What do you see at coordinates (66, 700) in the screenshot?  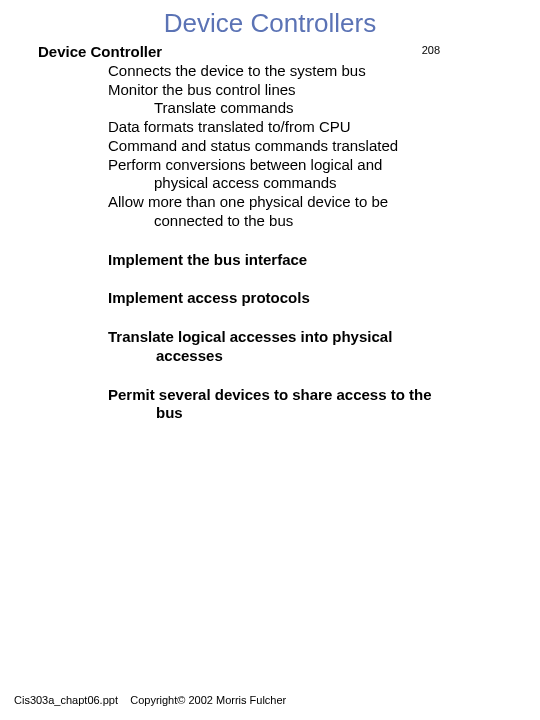 I see `footer-file: Cis303a_chapt06.ppt` at bounding box center [66, 700].